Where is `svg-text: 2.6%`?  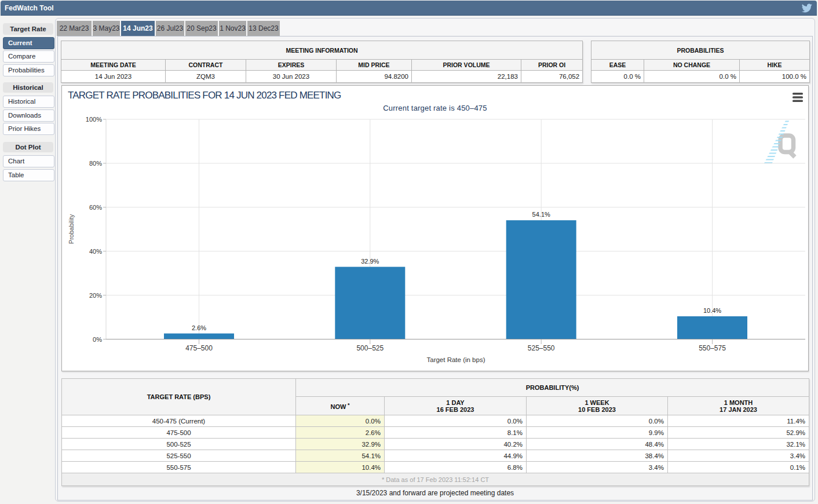
svg-text: 2.6% is located at coordinates (199, 328).